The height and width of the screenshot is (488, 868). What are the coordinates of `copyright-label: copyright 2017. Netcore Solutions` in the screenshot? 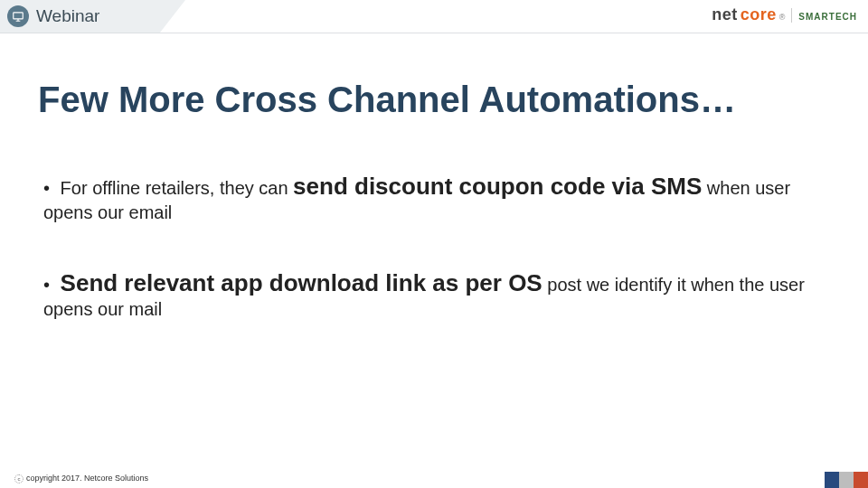 It's located at (87, 478).